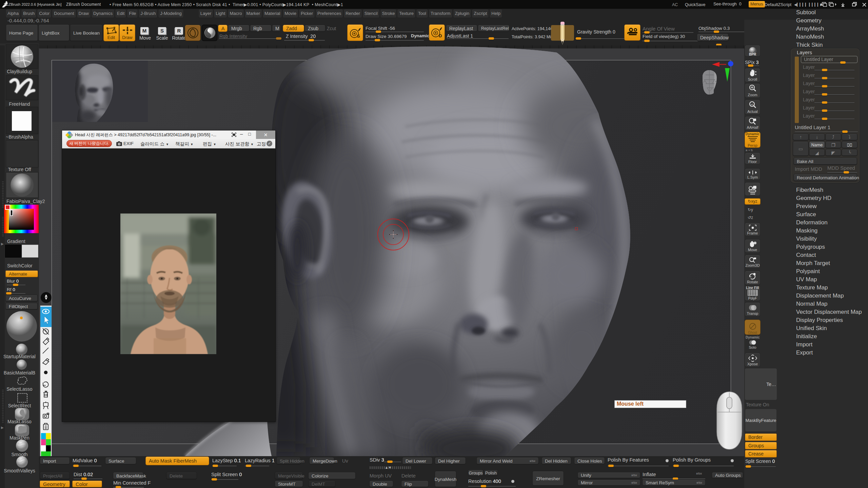 Image resolution: width=868 pixels, height=488 pixels. What do you see at coordinates (359, 36) in the screenshot?
I see `svg-text: S` at bounding box center [359, 36].